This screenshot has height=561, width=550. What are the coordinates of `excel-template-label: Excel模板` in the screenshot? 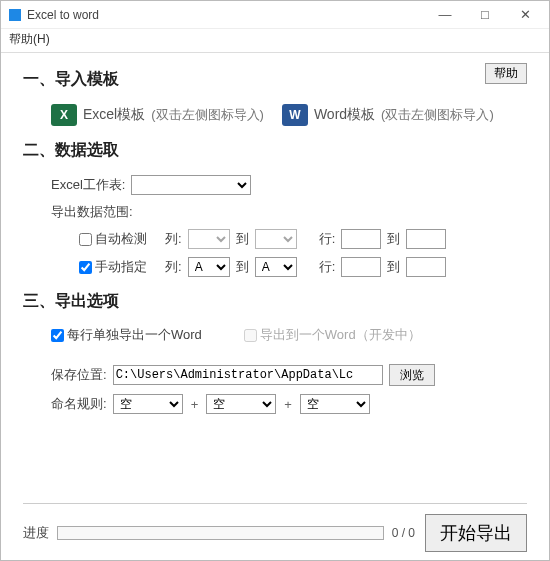 It's located at (114, 115).